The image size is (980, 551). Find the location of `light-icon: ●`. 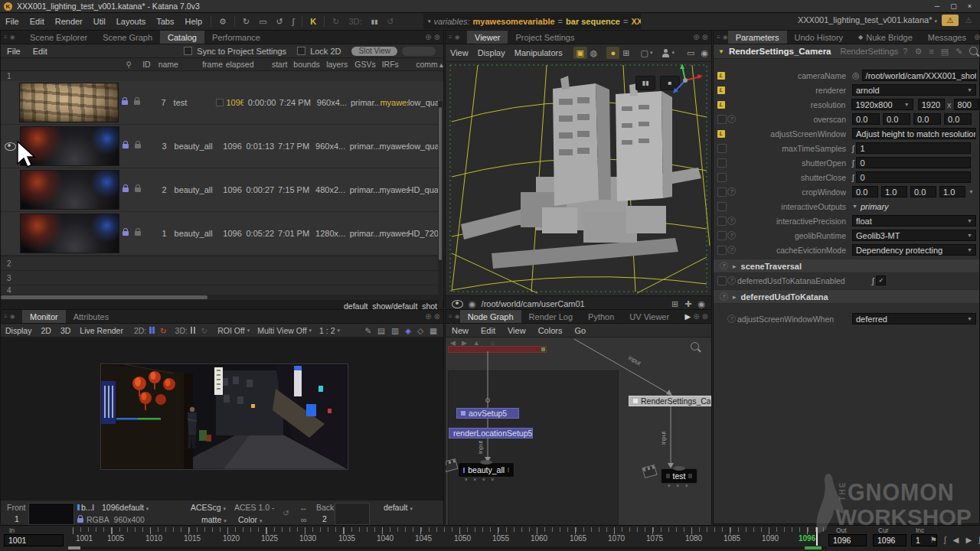

light-icon: ● is located at coordinates (614, 53).